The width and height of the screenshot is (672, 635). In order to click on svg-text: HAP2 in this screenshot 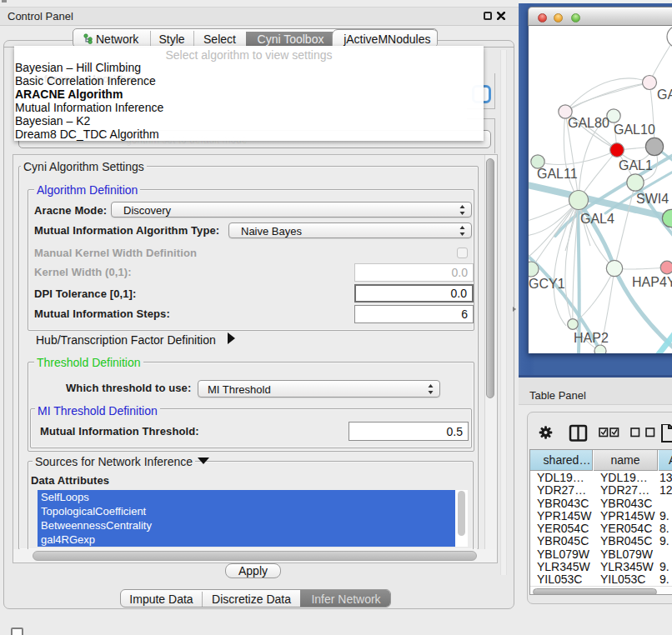, I will do `click(591, 338)`.